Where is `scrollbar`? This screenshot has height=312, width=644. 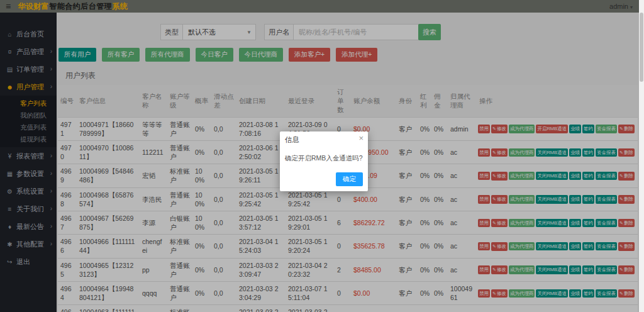 scrollbar is located at coordinates (641, 156).